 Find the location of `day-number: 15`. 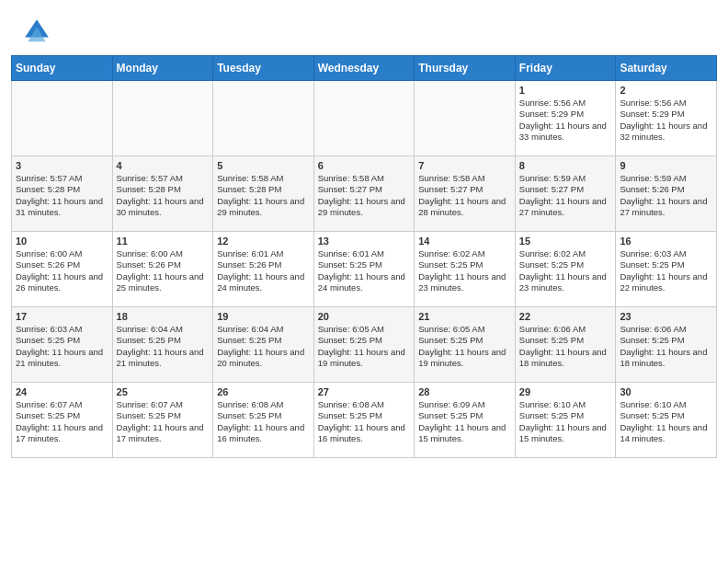

day-number: 15 is located at coordinates (566, 241).